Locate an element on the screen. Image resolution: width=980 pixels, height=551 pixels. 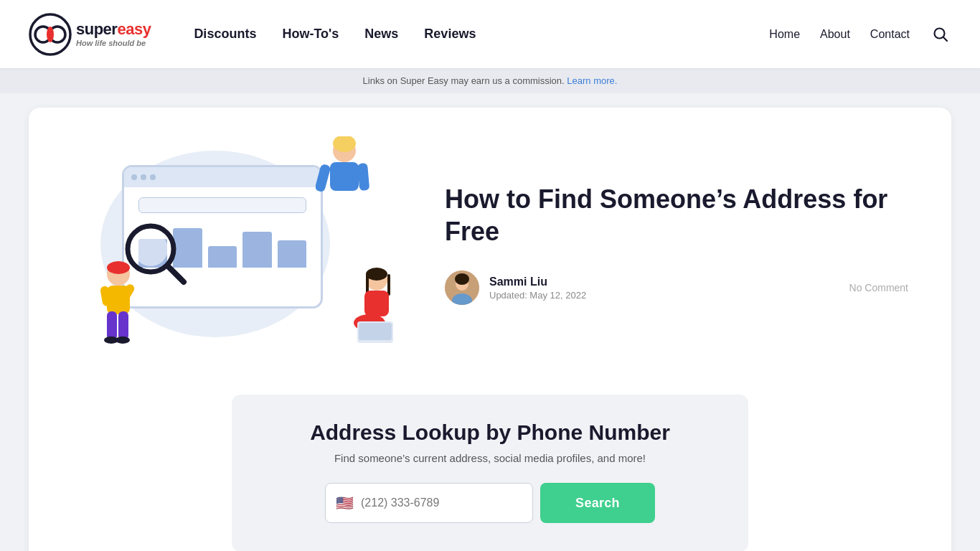
article-meta: How to Find Someone’s Address for Free is located at coordinates (677, 244).